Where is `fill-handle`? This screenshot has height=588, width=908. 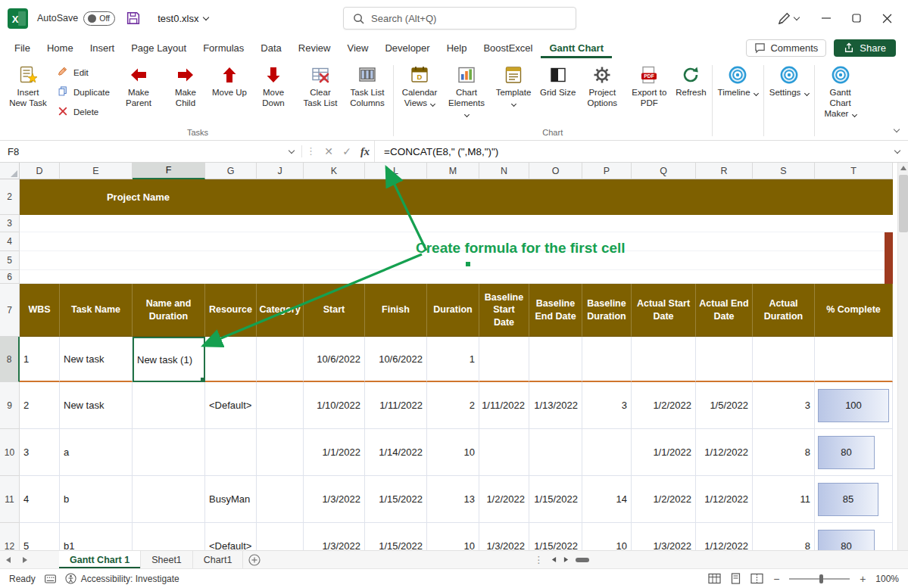 fill-handle is located at coordinates (202, 379).